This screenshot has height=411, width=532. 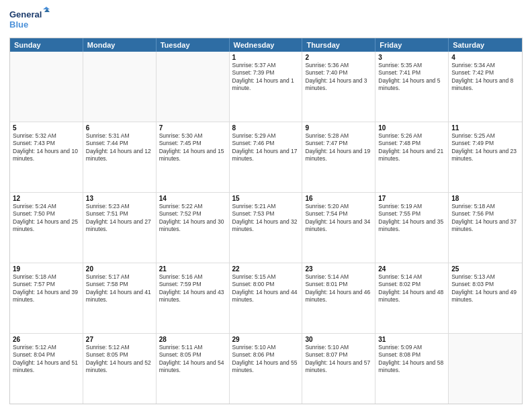 I want to click on cell-info: Sunrise: 5:09 AMSunset: 8:08 PMDaylight:…, so click(x=412, y=359).